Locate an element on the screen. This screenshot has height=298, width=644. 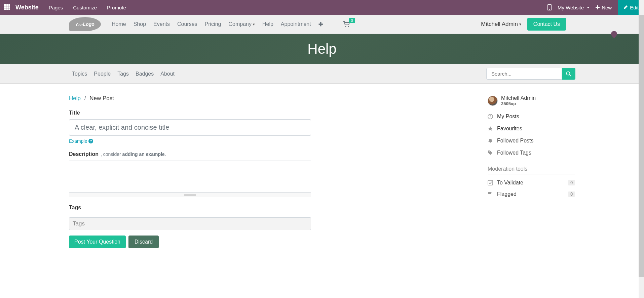
star-icon is located at coordinates (490, 129).